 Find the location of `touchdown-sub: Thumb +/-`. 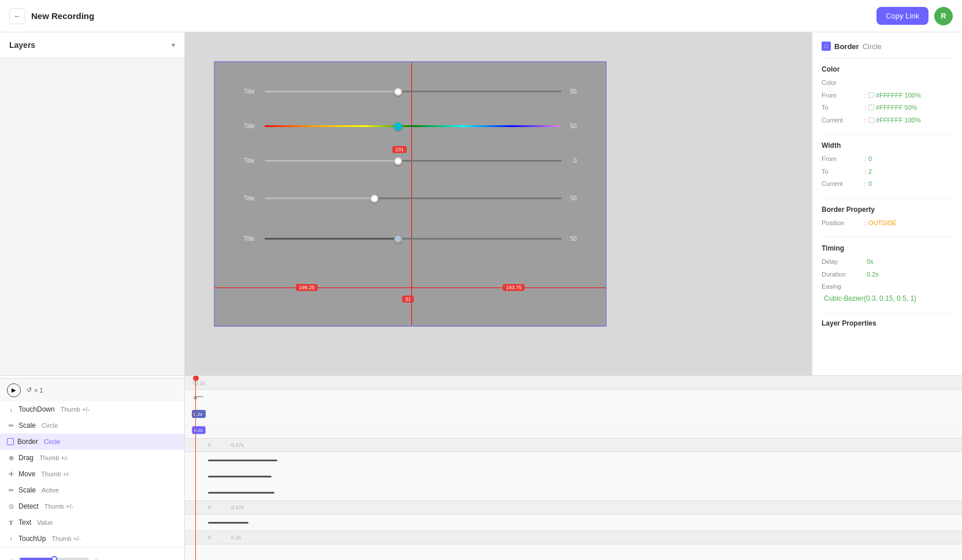

touchdown-sub: Thumb +/- is located at coordinates (75, 409).